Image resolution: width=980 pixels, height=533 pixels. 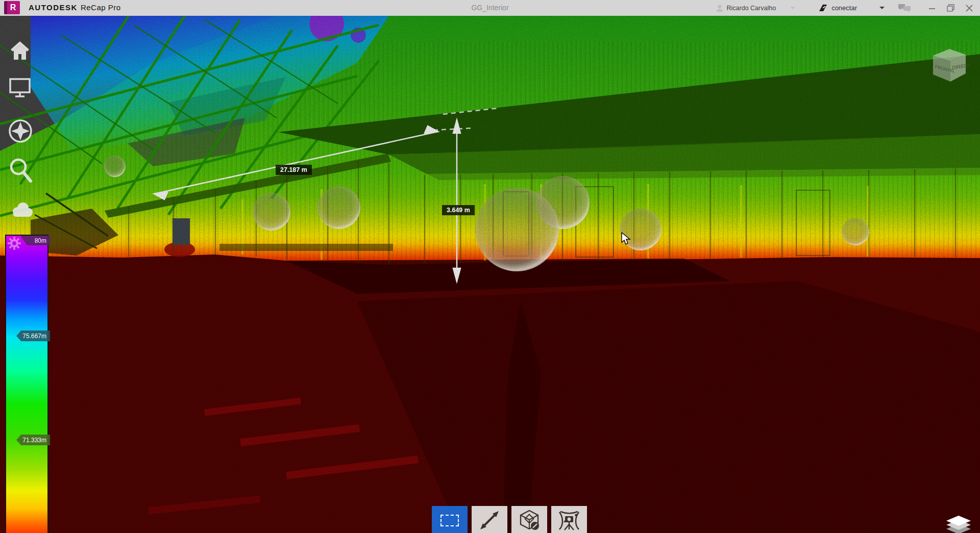 I want to click on realview-camera-icon, so click(x=569, y=519).